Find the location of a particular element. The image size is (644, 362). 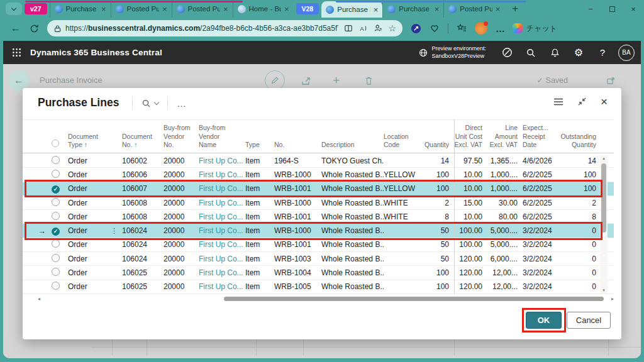

browser-tab: Purchase Orde × is located at coordinates (413, 9).